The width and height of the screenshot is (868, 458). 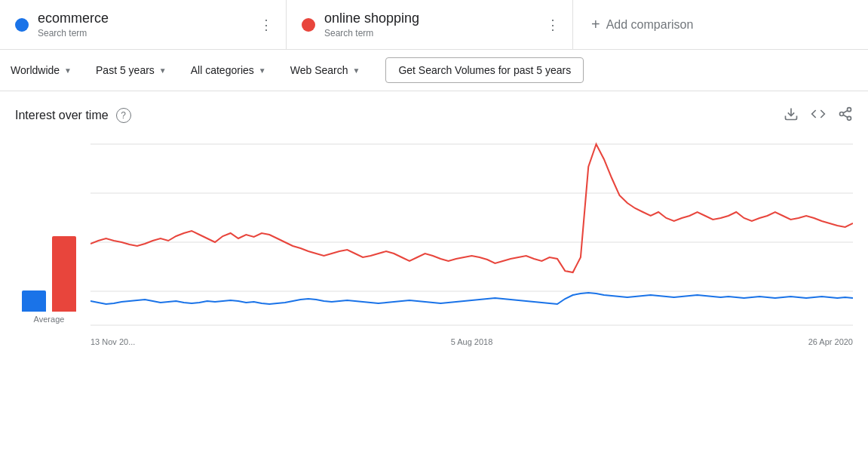 I want to click on search-term-online-shopping: online shopping Search term ⋮, so click(x=430, y=24).